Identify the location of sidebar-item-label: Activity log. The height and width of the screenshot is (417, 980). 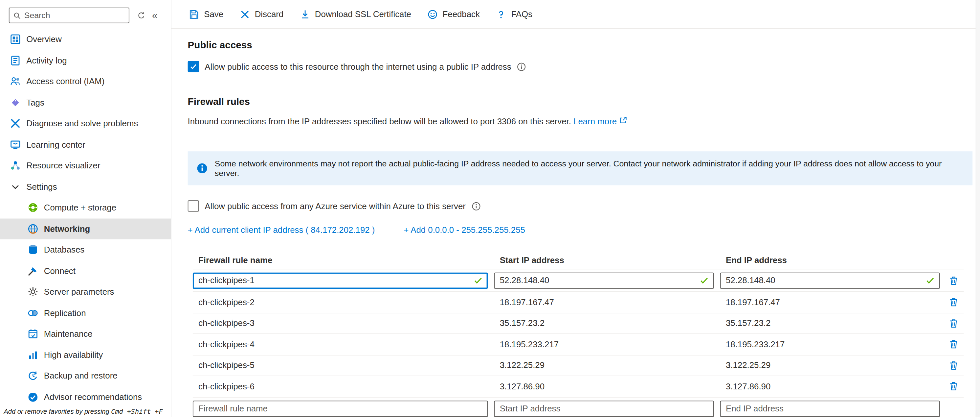
(46, 60).